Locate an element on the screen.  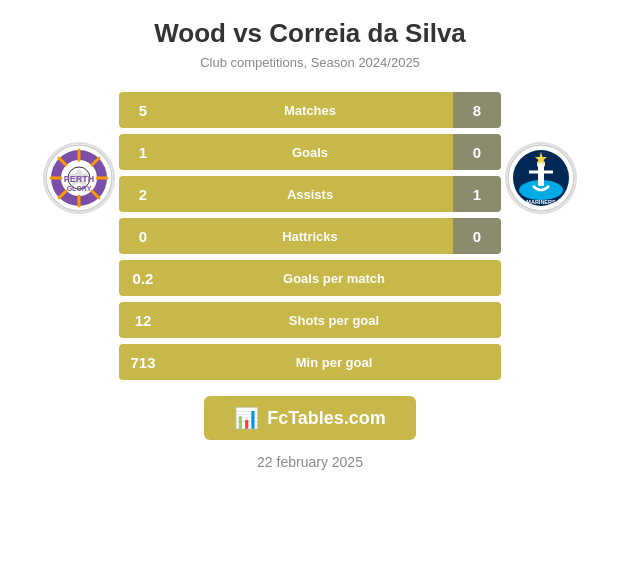
page-subtitle: Club competitions, Season 2024/2025 is located at coordinates (310, 62).